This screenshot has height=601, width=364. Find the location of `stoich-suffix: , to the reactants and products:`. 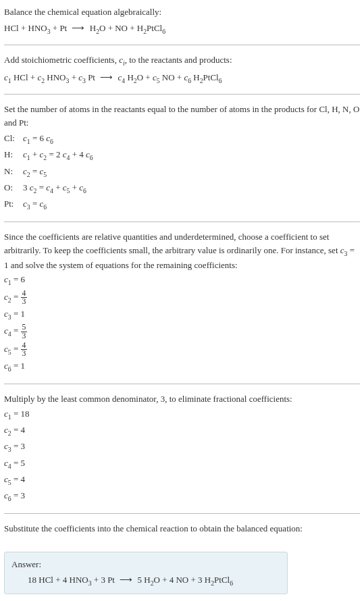

stoich-suffix: , to the reactants and products: is located at coordinates (178, 59).